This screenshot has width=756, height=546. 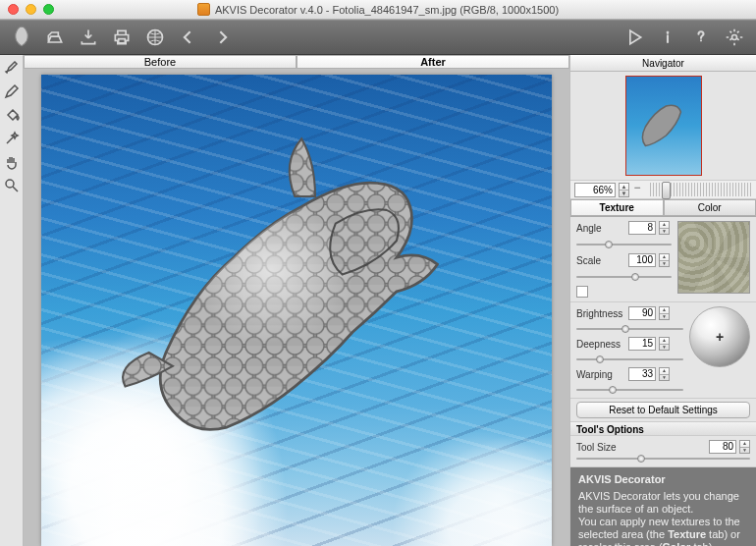 What do you see at coordinates (664, 530) in the screenshot?
I see `info-line-2: You can apply new textures to the select…` at bounding box center [664, 530].